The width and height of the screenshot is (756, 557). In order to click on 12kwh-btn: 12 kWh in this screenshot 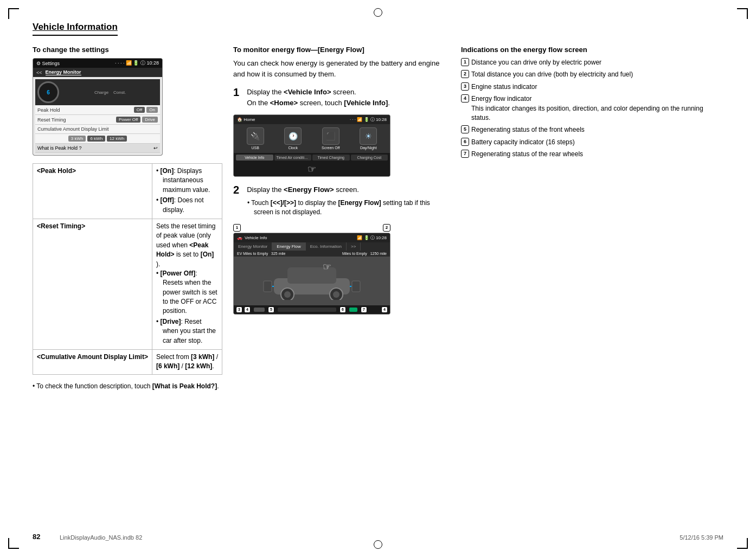, I will do `click(117, 139)`.